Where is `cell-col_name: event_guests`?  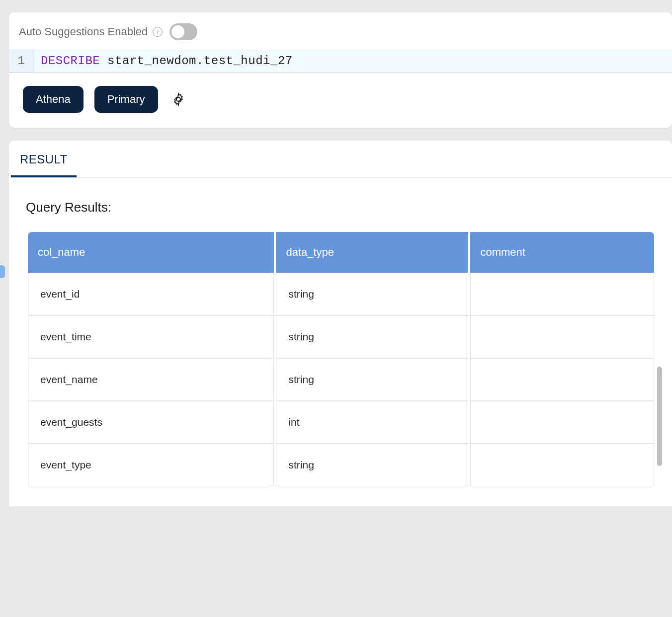
cell-col_name: event_guests is located at coordinates (151, 422).